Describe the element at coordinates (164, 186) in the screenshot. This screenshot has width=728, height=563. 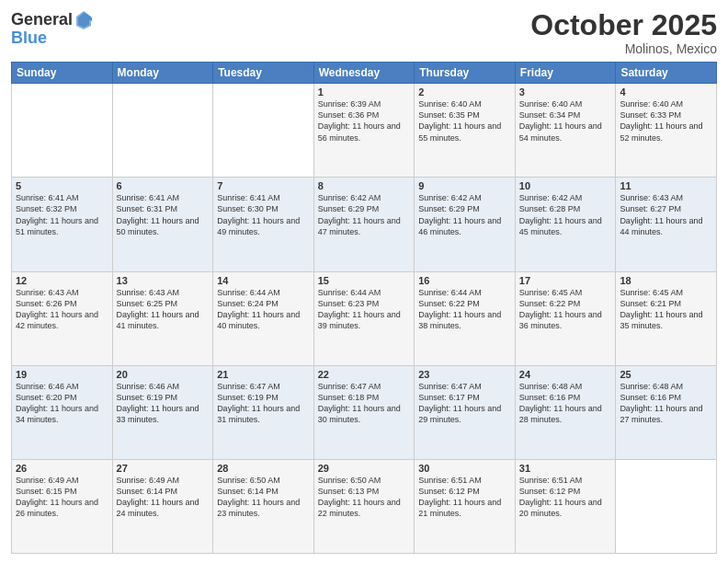
I see `day-number: 6` at that location.